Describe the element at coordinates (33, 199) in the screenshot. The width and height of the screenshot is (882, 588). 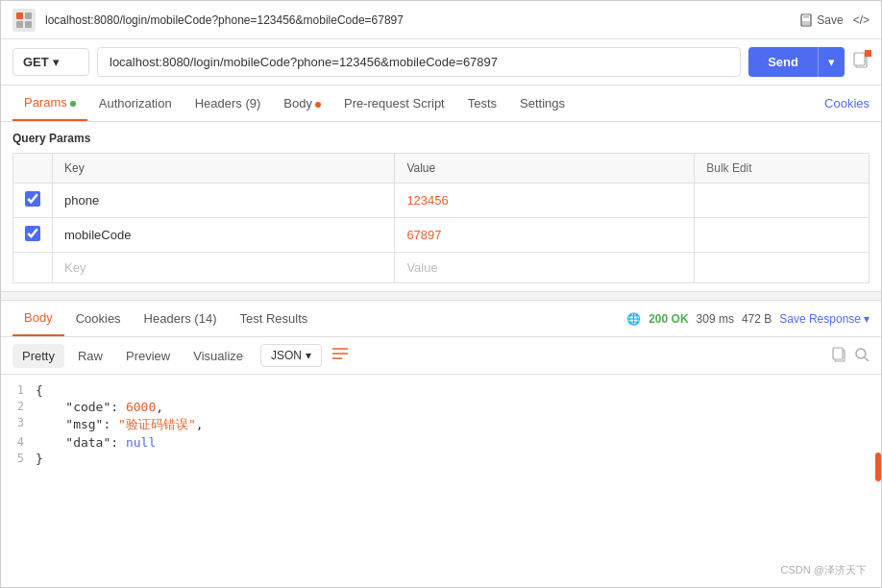
I see `row1-checkbox` at that location.